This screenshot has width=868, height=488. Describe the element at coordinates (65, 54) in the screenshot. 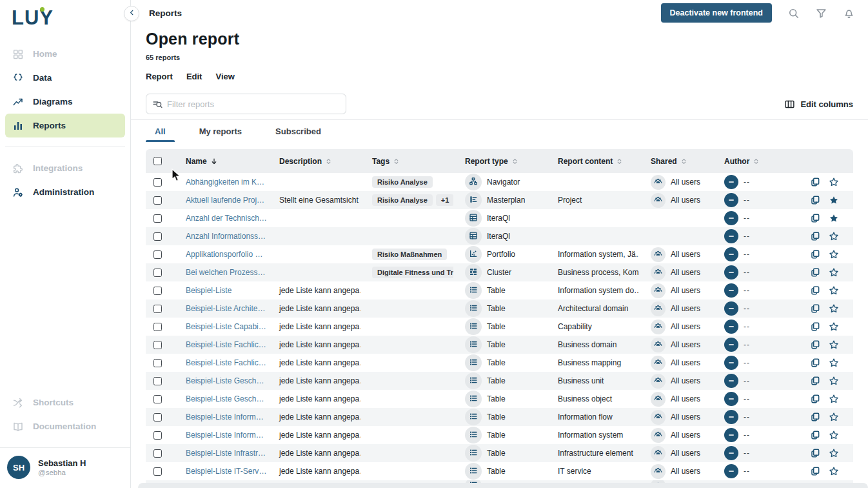

I see `sidebar-item-home: Home` at that location.